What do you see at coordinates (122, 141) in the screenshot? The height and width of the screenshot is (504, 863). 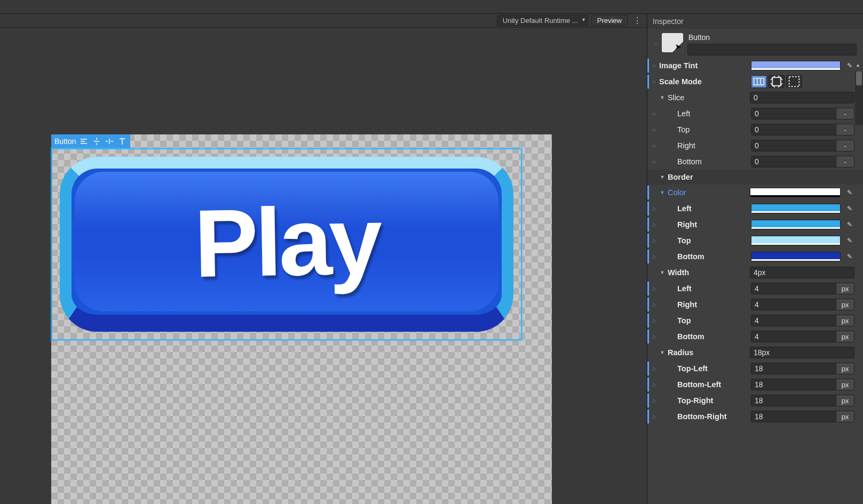 I see `text-tool-icon` at bounding box center [122, 141].